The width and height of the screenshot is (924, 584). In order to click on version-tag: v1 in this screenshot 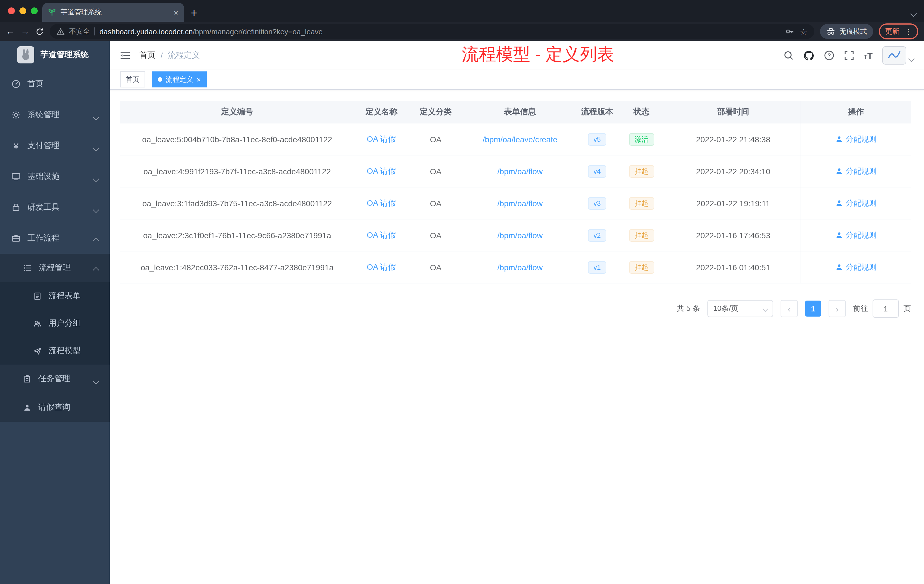, I will do `click(597, 267)`.